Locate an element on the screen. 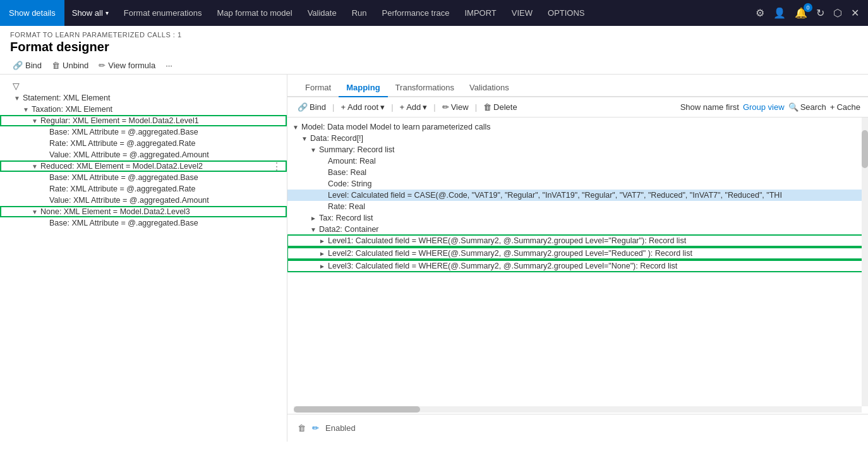  tree-item-none-base: Base: XML Attribute = @.aggregated.Base is located at coordinates (143, 223).